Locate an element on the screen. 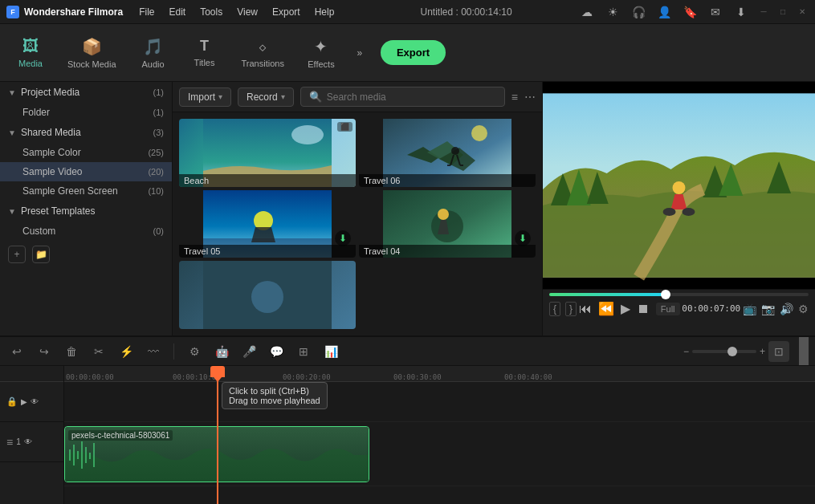  audio-label: Audio is located at coordinates (153, 64).